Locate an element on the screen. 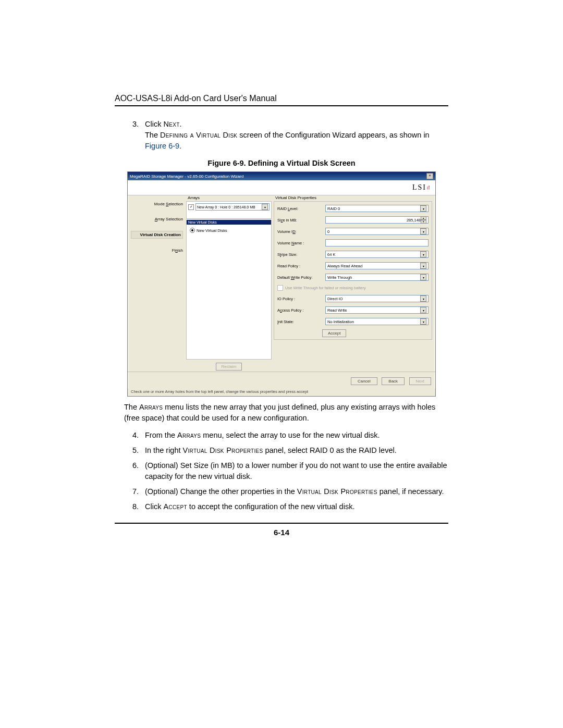  back-button: Back is located at coordinates (393, 381).